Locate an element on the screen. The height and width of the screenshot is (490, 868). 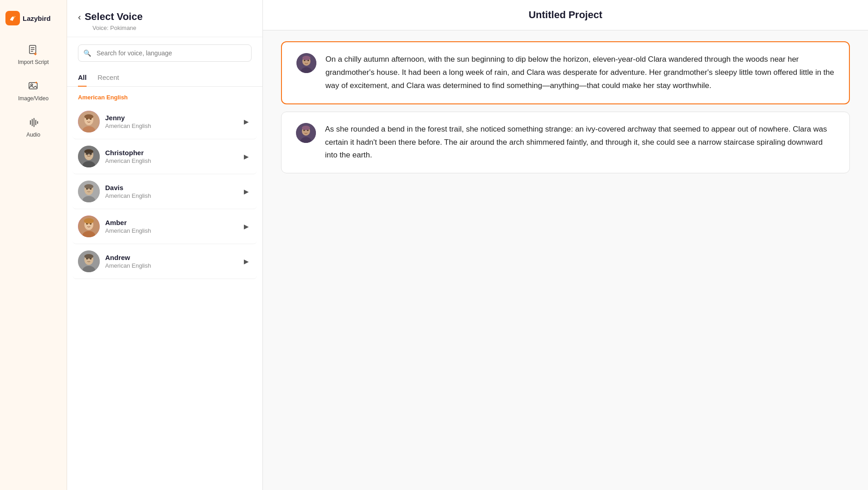
nav-item-image-video: Image/Video is located at coordinates (34, 91).